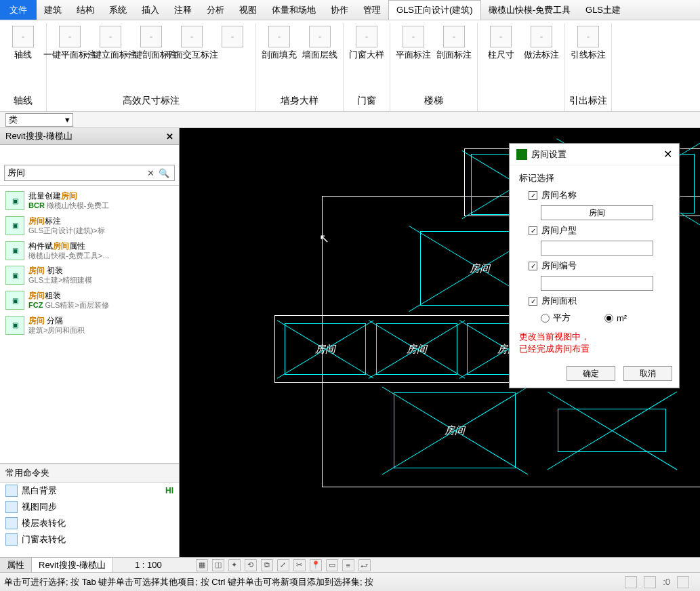  What do you see at coordinates (14, 120) in the screenshot?
I see `combo-value: 类` at bounding box center [14, 120].